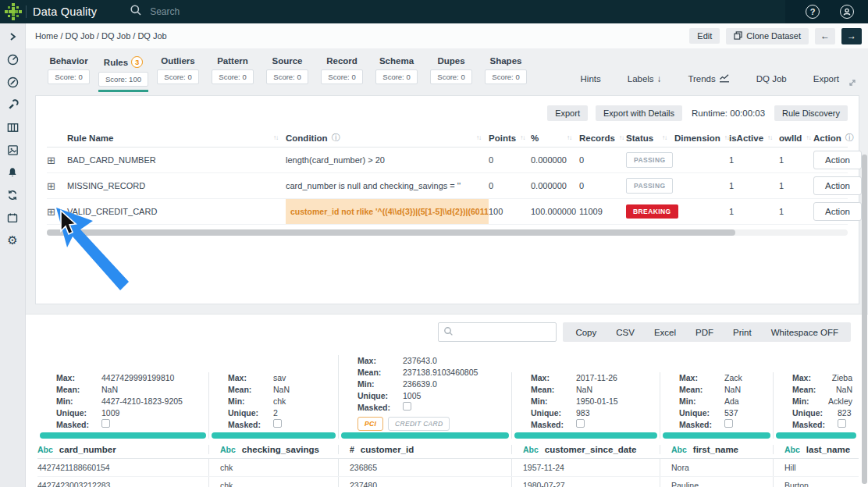  I want to click on tab-schema: Schema Score: 0, so click(397, 74).